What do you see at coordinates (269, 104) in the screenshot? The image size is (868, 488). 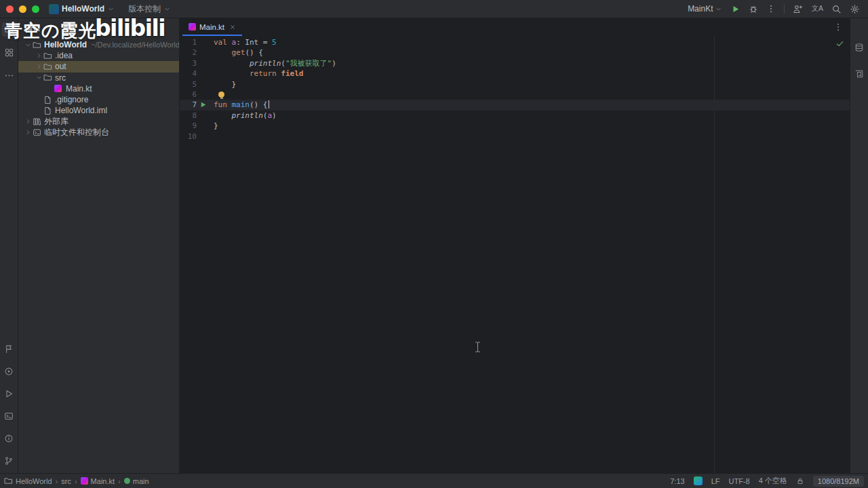 I see `text-caret` at bounding box center [269, 104].